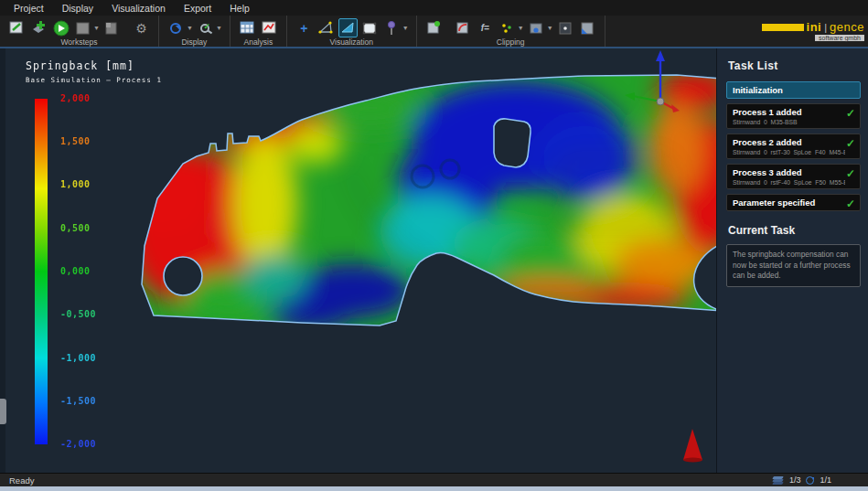 The image size is (868, 491). Describe the element at coordinates (796, 480) in the screenshot. I see `model-counter: 1/3` at that location.